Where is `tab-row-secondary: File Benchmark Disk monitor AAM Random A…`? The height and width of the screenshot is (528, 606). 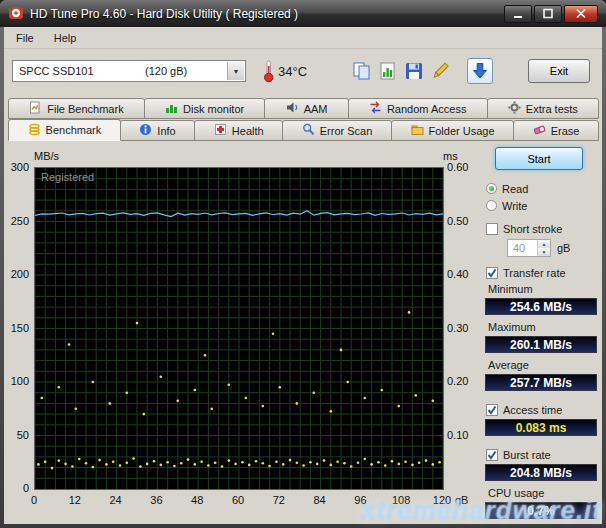 tab-row-secondary: File Benchmark Disk monitor AAM Random A… is located at coordinates (303, 108).